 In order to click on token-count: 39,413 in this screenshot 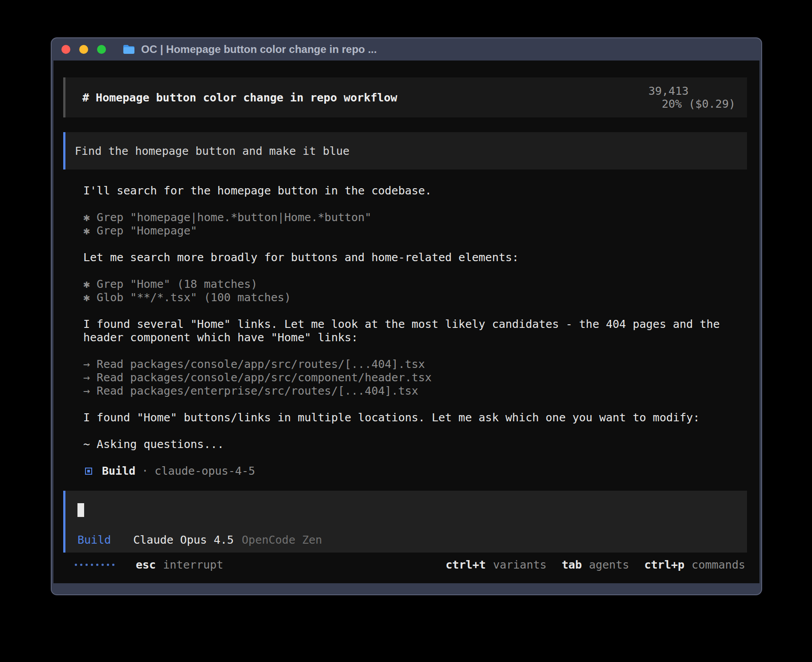, I will do `click(668, 91)`.